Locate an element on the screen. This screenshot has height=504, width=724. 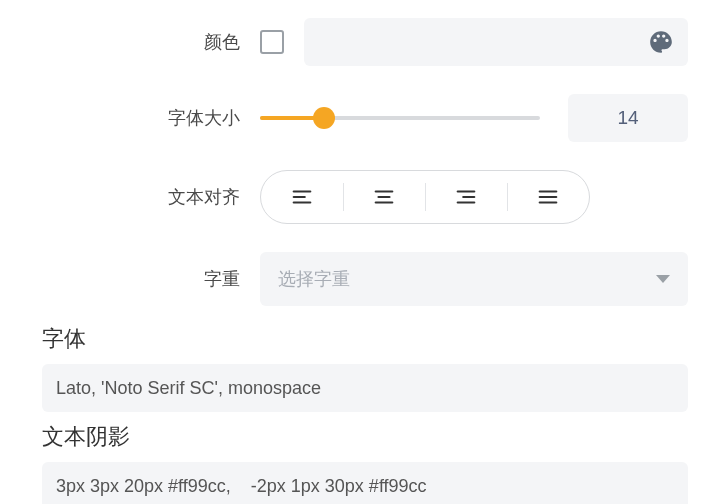
align-right-button is located at coordinates (466, 197).